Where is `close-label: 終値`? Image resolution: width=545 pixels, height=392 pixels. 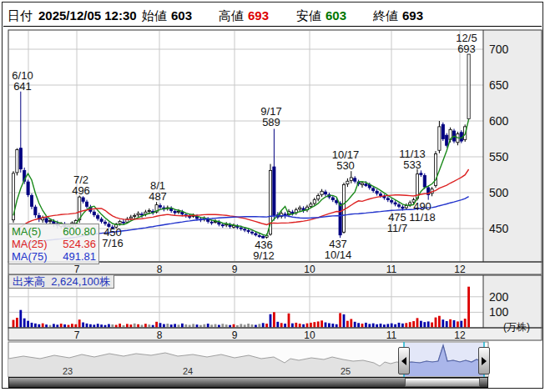 close-label: 終値 is located at coordinates (386, 17).